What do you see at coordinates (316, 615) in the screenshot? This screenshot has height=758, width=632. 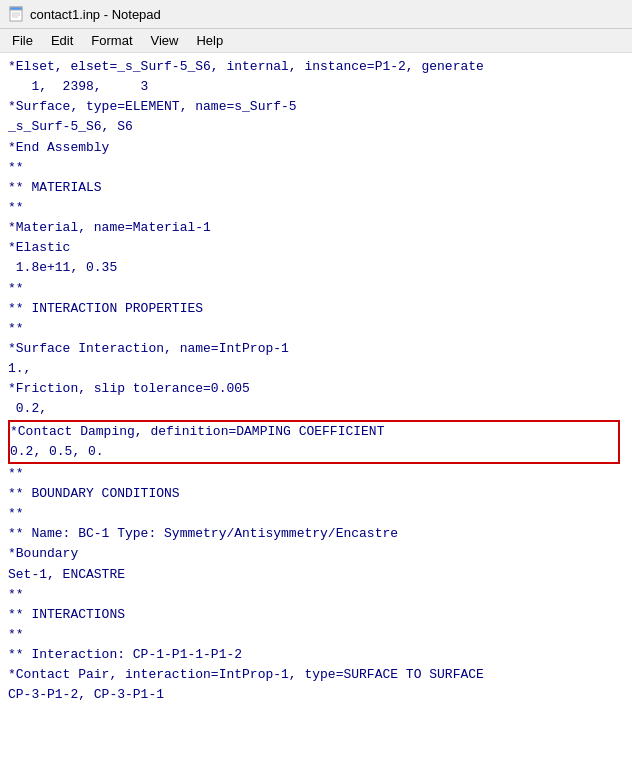 I see `line-26: ** INTERACTIONS` at bounding box center [316, 615].